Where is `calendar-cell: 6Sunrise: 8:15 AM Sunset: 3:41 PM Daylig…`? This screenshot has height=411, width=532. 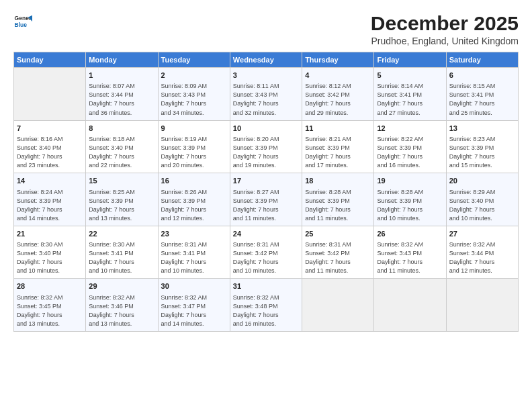 calendar-cell: 6Sunrise: 8:15 AM Sunset: 3:41 PM Daylig… is located at coordinates (482, 94).